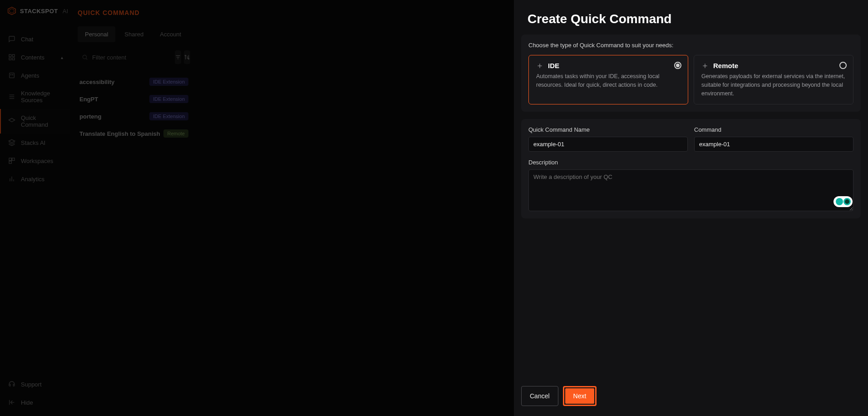 This screenshot has width=868, height=416. I want to click on name-input, so click(608, 144).